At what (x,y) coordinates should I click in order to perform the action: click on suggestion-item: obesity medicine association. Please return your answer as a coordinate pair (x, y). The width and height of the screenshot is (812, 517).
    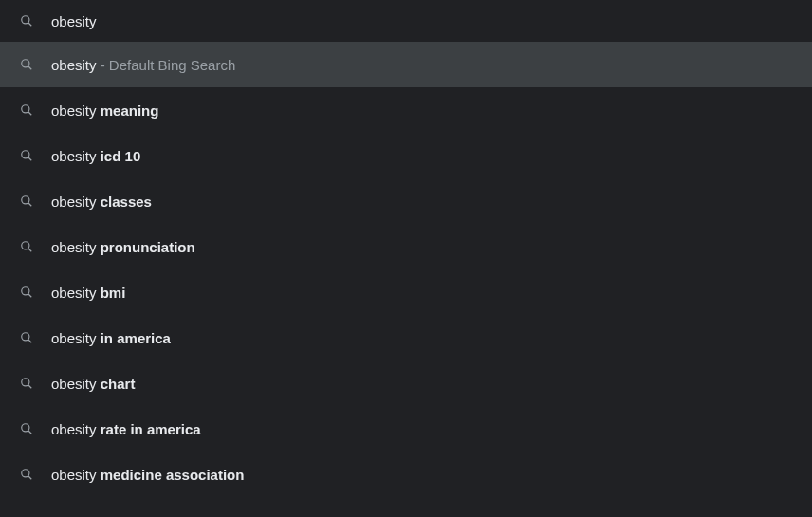
    Looking at the image, I should click on (406, 474).